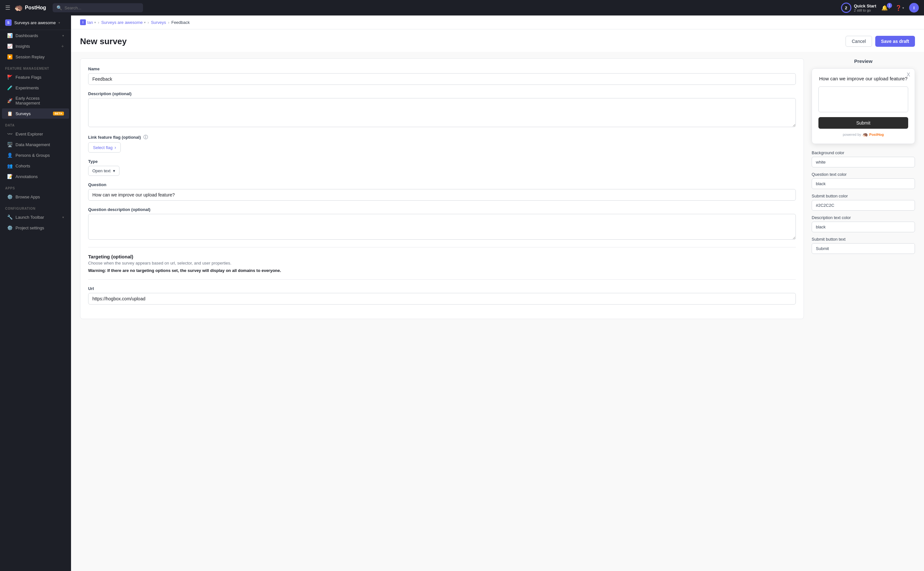 The image size is (924, 571). I want to click on project-name: Surveys are awesome, so click(35, 23).